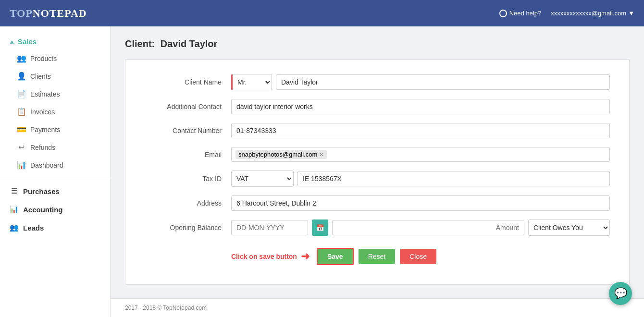 Image resolution: width=644 pixels, height=317 pixels. Describe the element at coordinates (377, 155) in the screenshot. I see `email-row: Email snapbytephotos@gmail.com ✕` at that location.